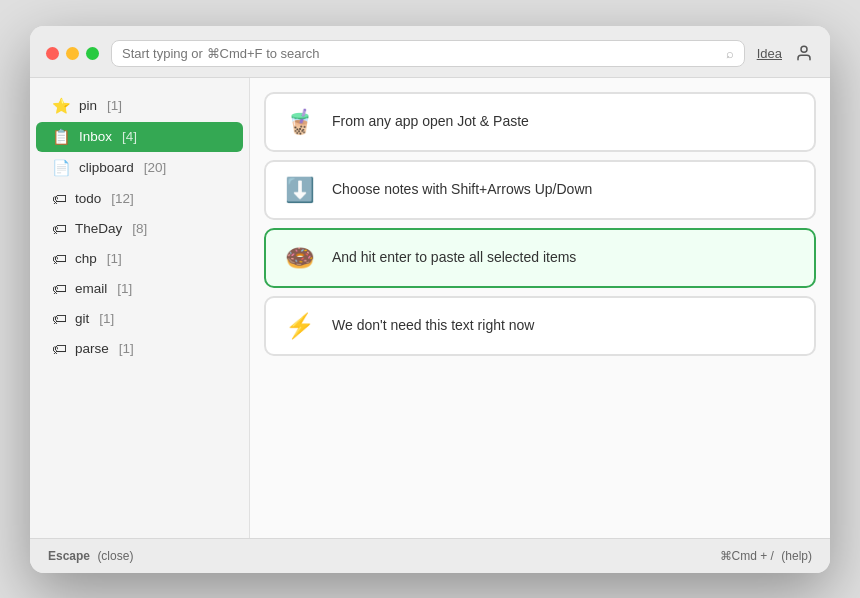 The image size is (860, 598). Describe the element at coordinates (766, 556) in the screenshot. I see `footer-help: ⌘Cmd + / (help)` at that location.